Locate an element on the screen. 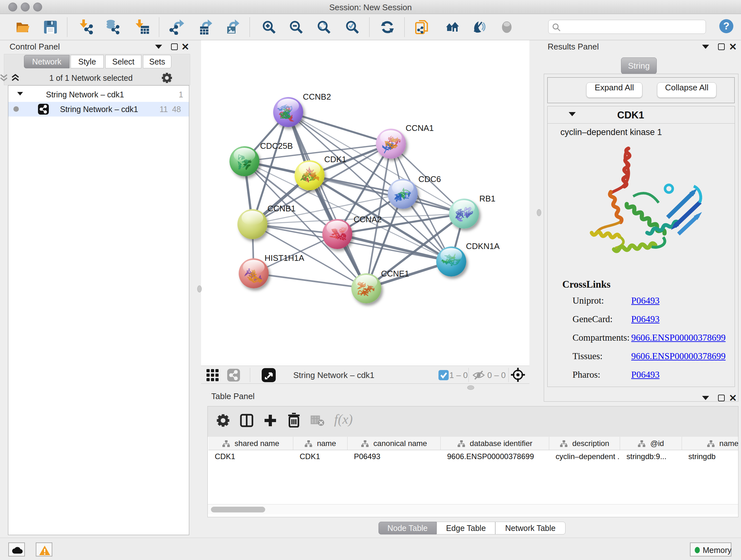  column-header-id: @id is located at coordinates (651, 443).